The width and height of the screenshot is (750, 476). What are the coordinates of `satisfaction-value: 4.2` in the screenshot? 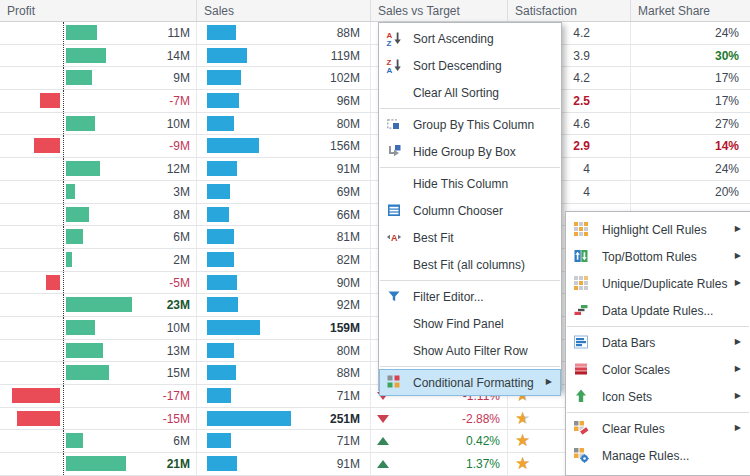 It's located at (582, 33).